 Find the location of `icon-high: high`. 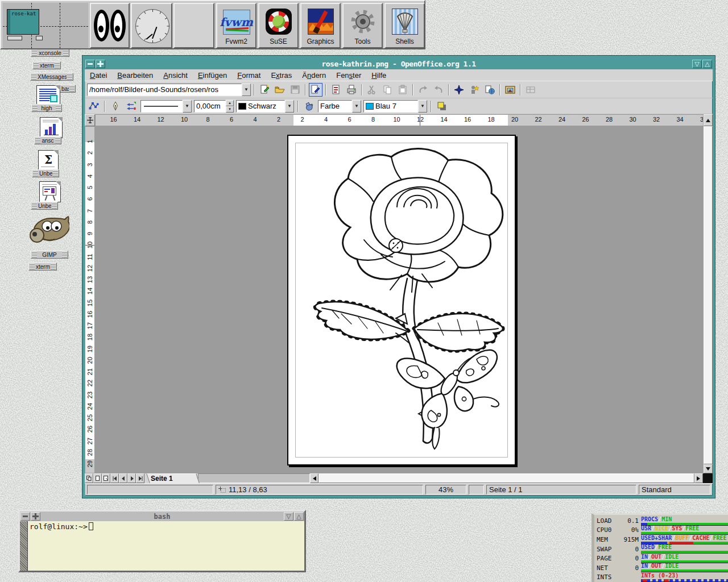

icon-high: high is located at coordinates (47, 108).